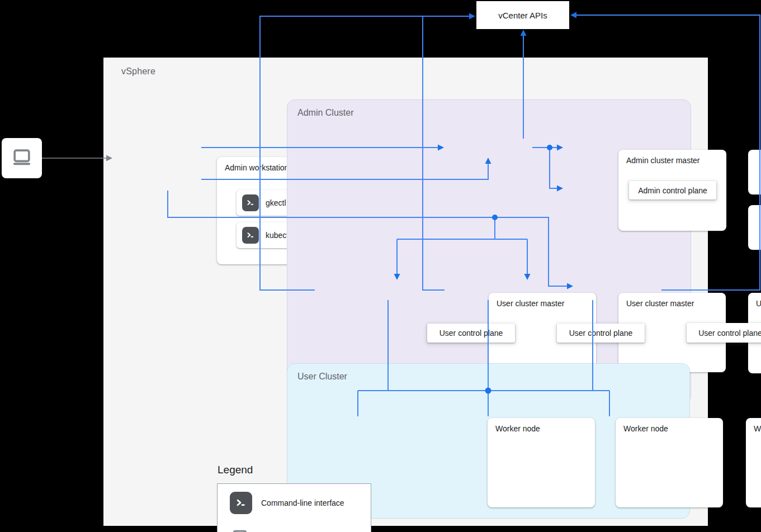 Image resolution: width=761 pixels, height=532 pixels. What do you see at coordinates (294, 507) in the screenshot?
I see `legend-box: Command-line interface User Control plan…` at bounding box center [294, 507].